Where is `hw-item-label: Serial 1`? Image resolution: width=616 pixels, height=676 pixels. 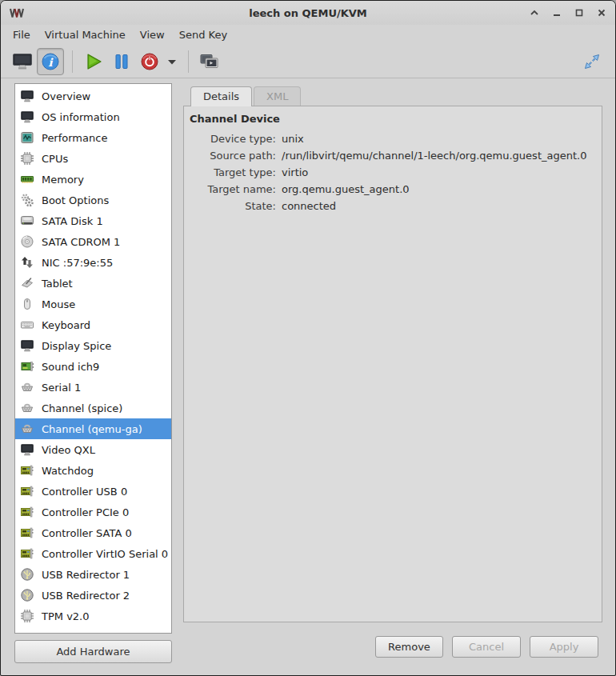 hw-item-label: Serial 1 is located at coordinates (61, 387).